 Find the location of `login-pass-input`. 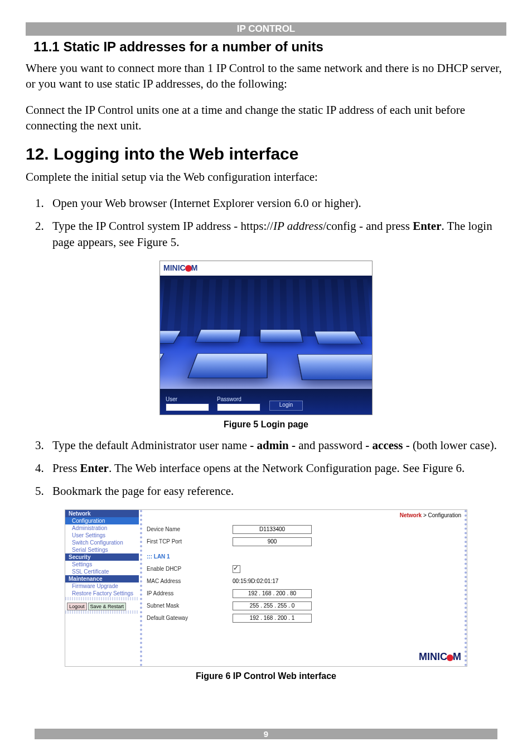

login-pass-input is located at coordinates (239, 407).